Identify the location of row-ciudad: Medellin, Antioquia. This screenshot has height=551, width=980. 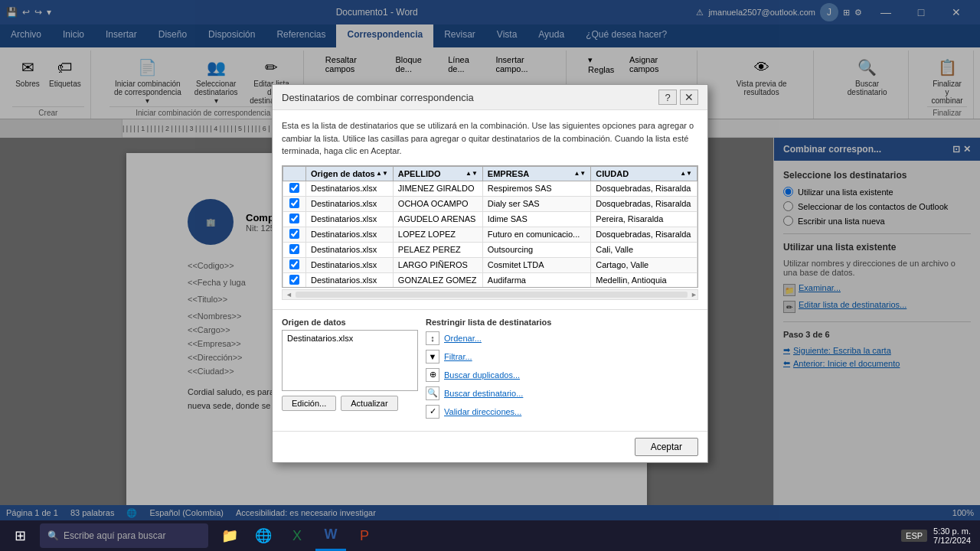
(645, 280).